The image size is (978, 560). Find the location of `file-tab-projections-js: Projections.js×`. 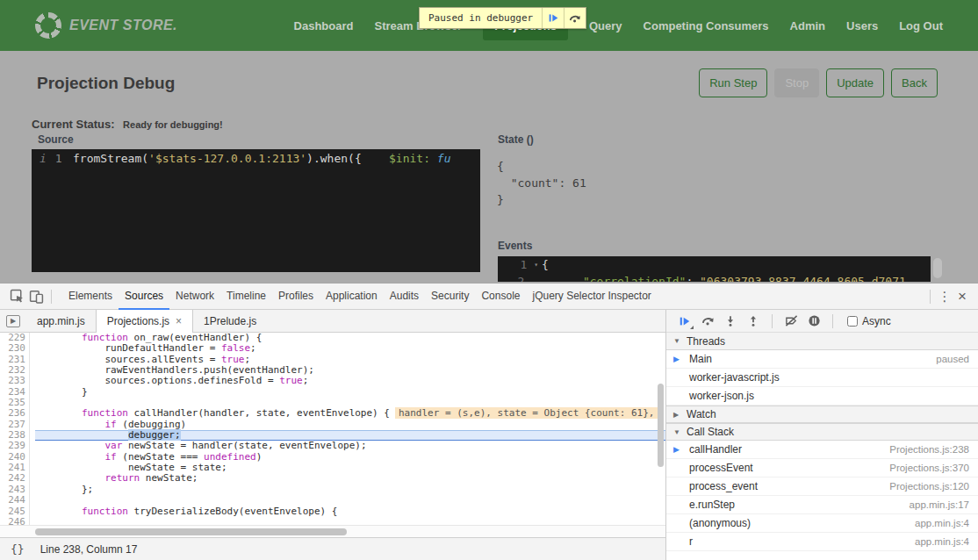

file-tab-projections-js: Projections.js× is located at coordinates (144, 321).